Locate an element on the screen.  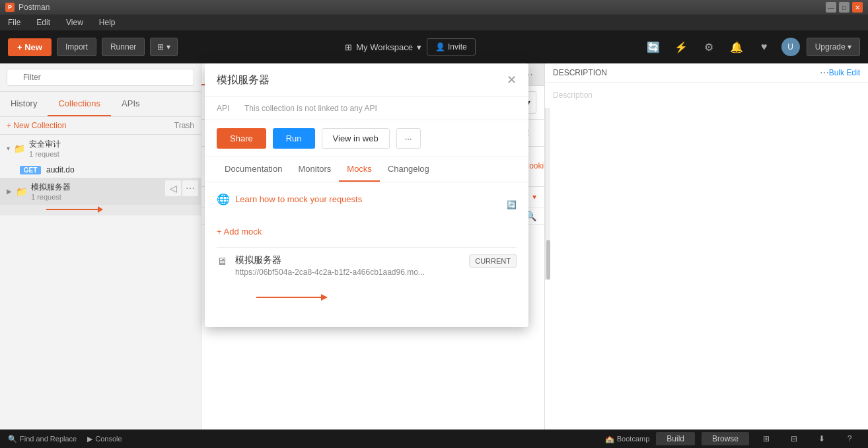
add-mock-button: + Add mock is located at coordinates (239, 231).